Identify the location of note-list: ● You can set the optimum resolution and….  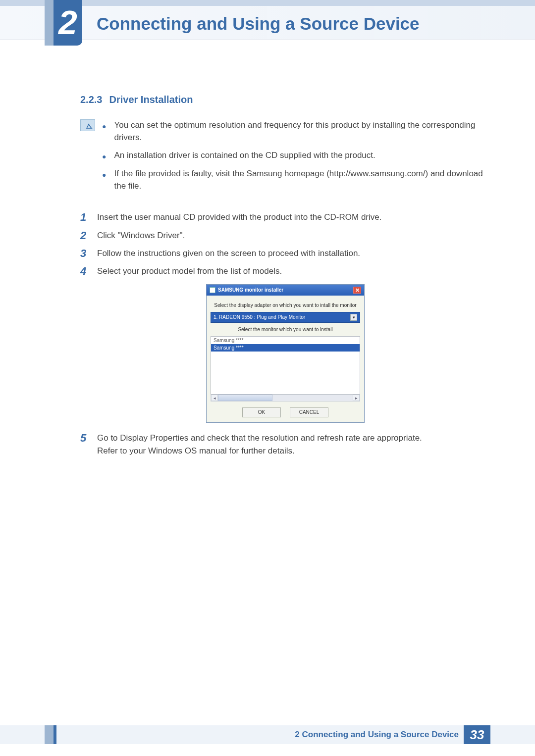
(296, 158).